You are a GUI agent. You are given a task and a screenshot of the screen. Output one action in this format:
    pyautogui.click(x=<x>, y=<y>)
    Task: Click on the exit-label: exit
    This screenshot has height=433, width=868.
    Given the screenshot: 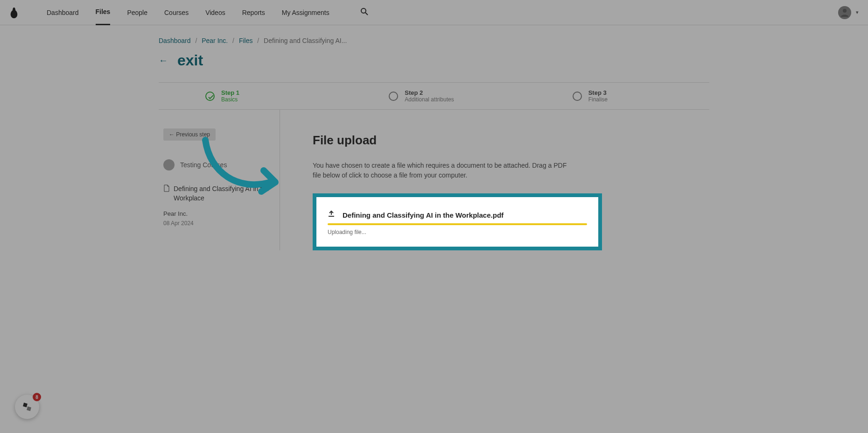 What is the action you would take?
    pyautogui.click(x=190, y=61)
    